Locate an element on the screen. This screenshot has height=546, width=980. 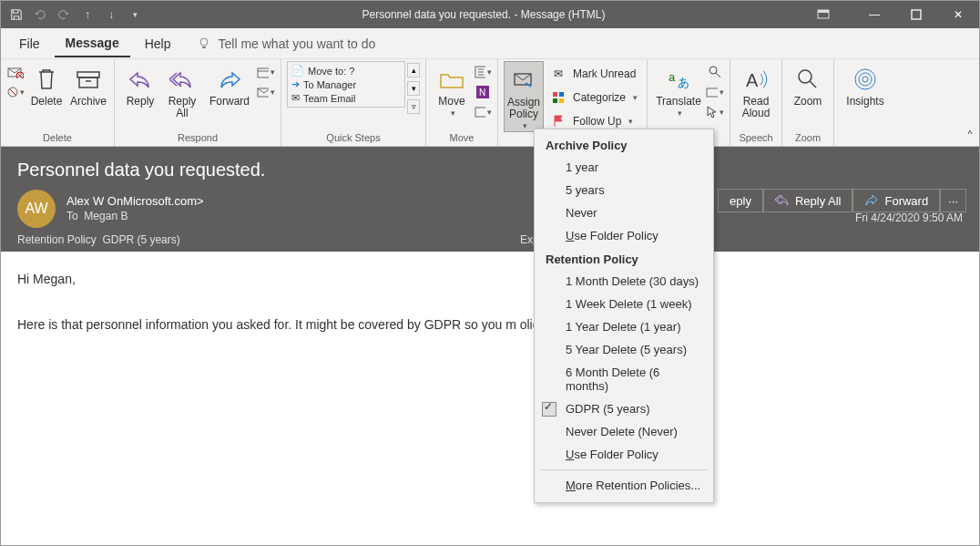
menu-item-more-policies: More Retention Policies... is located at coordinates (624, 485).